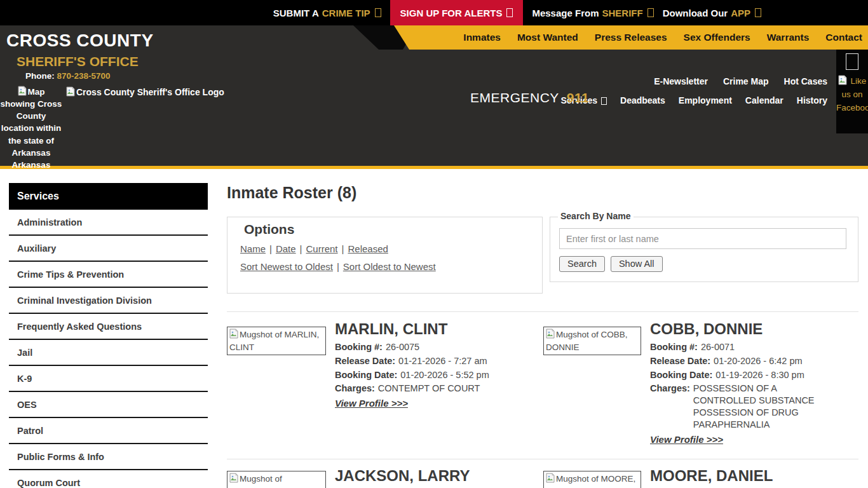 The image size is (868, 488). What do you see at coordinates (367, 249) in the screenshot?
I see `filter-released-link: Released` at bounding box center [367, 249].